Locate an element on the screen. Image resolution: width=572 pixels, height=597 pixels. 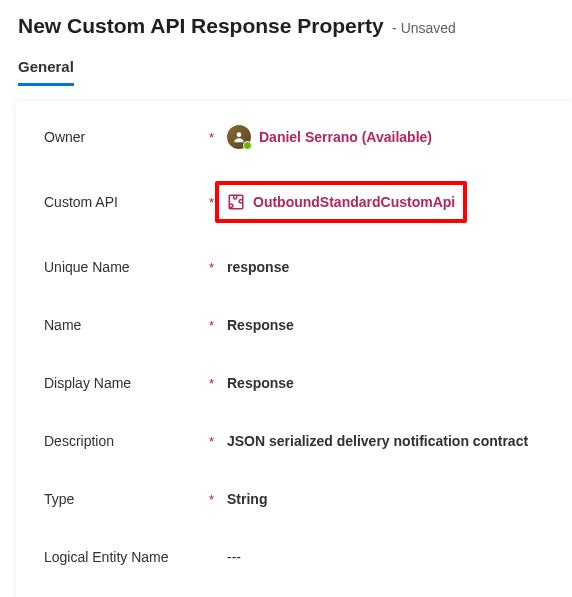
custom-api-lookup: OutboundStandardCustomApi is located at coordinates (341, 202).